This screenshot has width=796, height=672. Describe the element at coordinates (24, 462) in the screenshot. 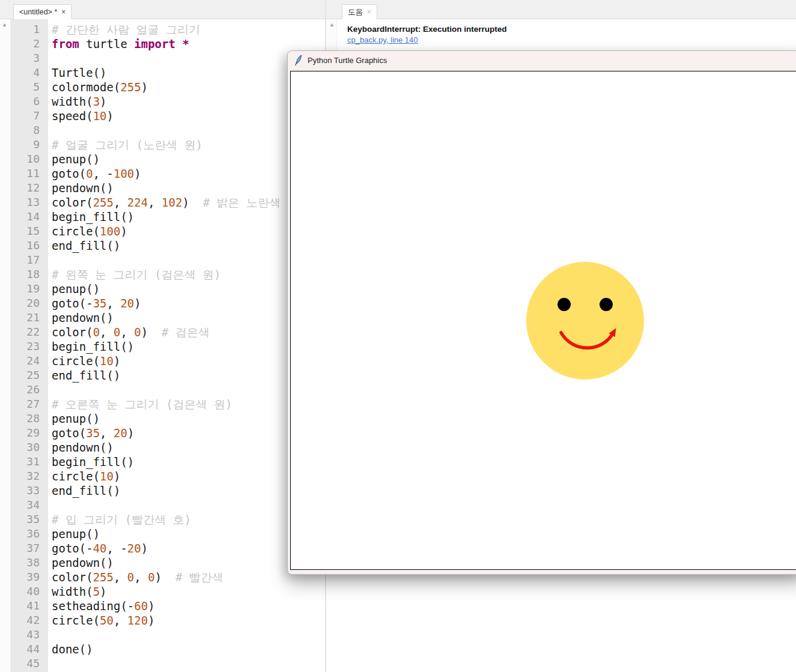

I see `line-number: 31` at that location.